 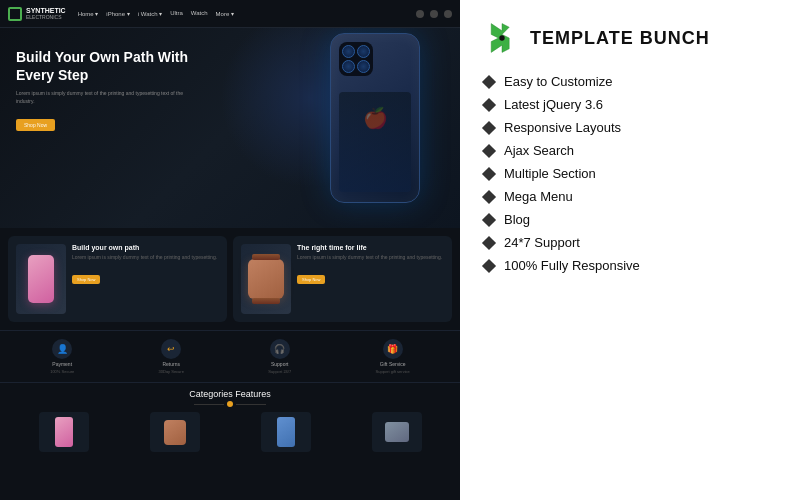 I want to click on brand-logo-icon, so click(x=502, y=38).